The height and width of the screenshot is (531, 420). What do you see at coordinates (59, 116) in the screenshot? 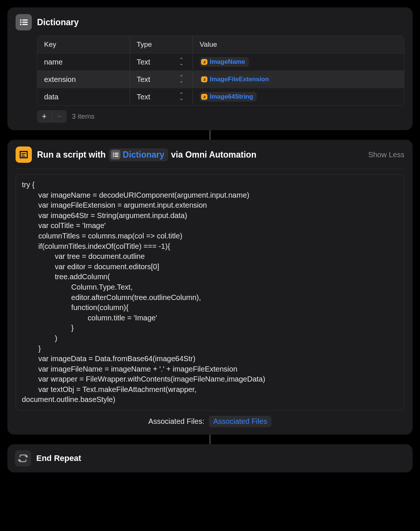
I see `remove-row-button: −` at bounding box center [59, 116].